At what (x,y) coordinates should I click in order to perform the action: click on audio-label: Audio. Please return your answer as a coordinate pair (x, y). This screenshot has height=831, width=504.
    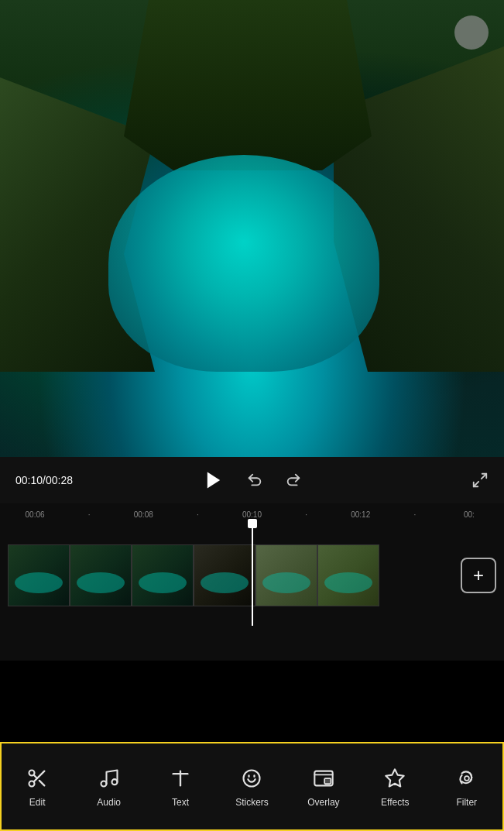
    Looking at the image, I should click on (108, 802).